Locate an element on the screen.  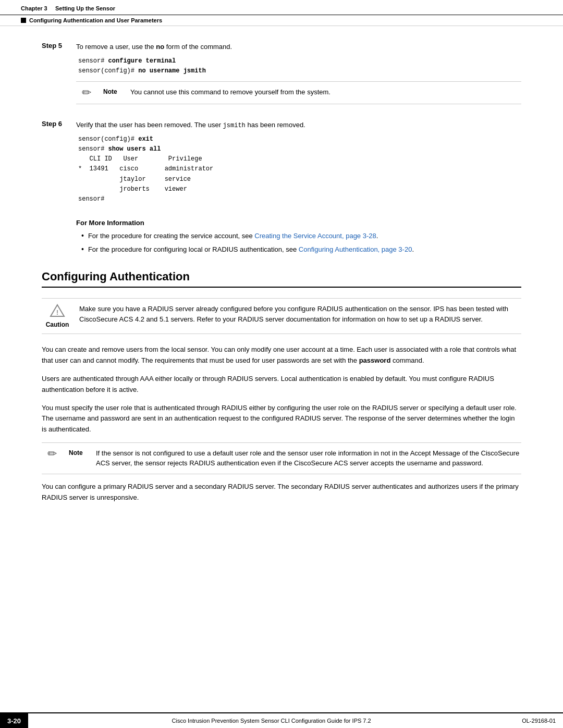
link-configuring-auth: Configuring Authentication, page 3-20 is located at coordinates (356, 249).